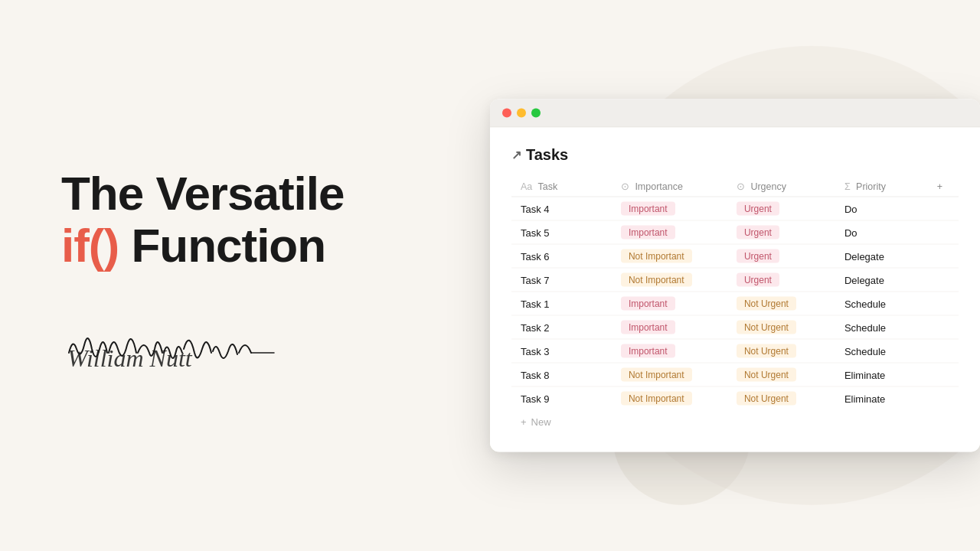 This screenshot has width=980, height=551. What do you see at coordinates (735, 256) in the screenshot?
I see `table-row: Task 6 Not Important Urgent Delegate` at bounding box center [735, 256].